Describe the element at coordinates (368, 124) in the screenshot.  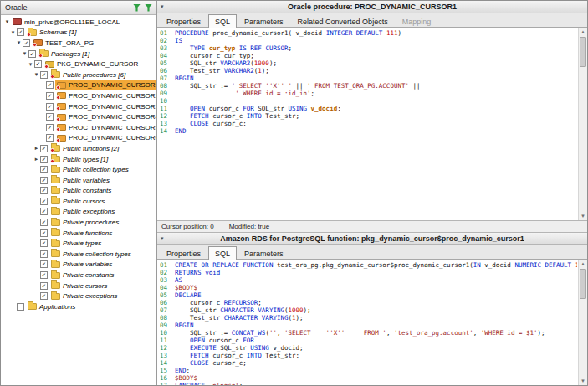
I see `code-line: 13 CLOSE cursor_c;` at that location.